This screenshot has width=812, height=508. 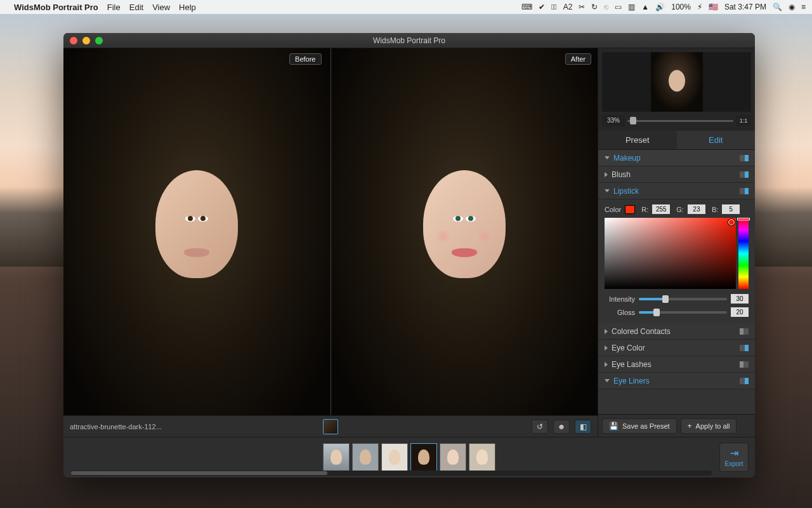 What do you see at coordinates (744, 331) in the screenshot?
I see `toggle-colored-contacts` at bounding box center [744, 331].